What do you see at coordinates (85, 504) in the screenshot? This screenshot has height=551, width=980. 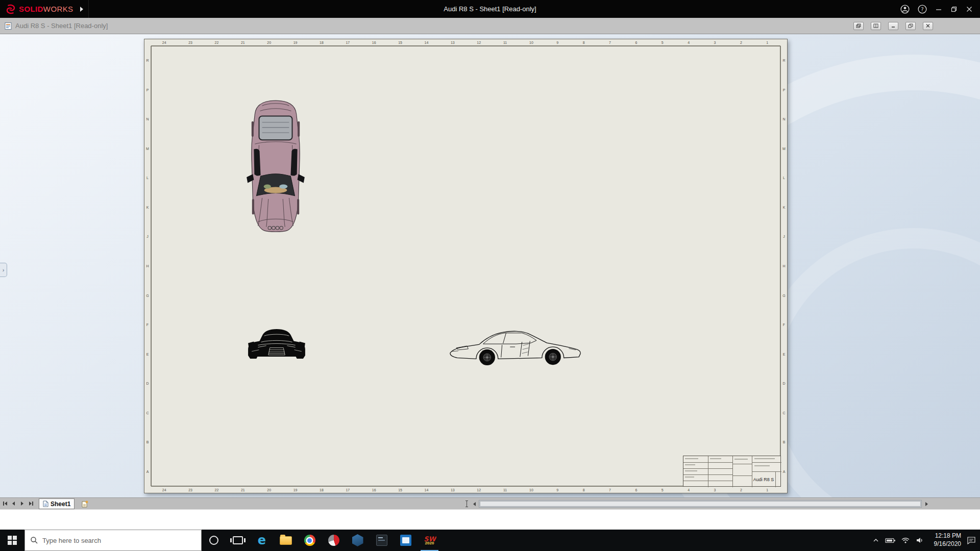 I see `add-sheet-button` at bounding box center [85, 504].